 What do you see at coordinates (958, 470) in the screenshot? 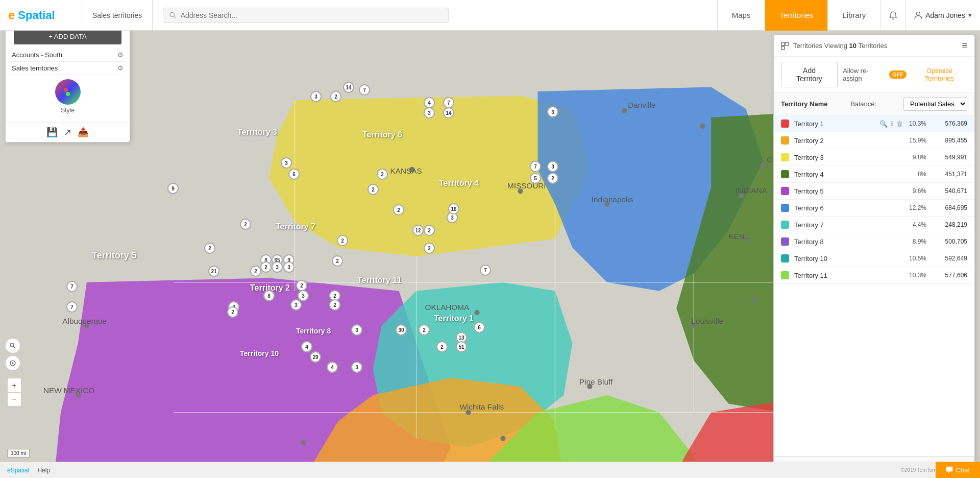
I see `chat-button: Chat` at bounding box center [958, 470].